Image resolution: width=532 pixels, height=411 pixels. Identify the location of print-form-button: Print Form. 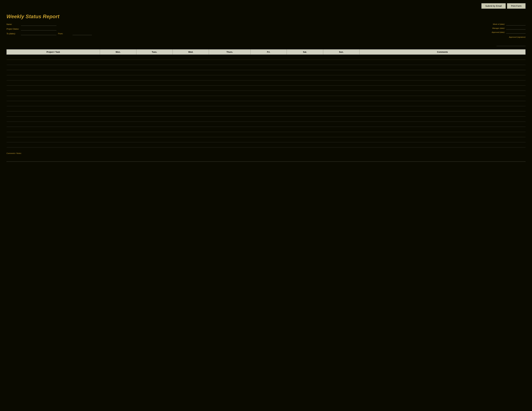
(516, 6).